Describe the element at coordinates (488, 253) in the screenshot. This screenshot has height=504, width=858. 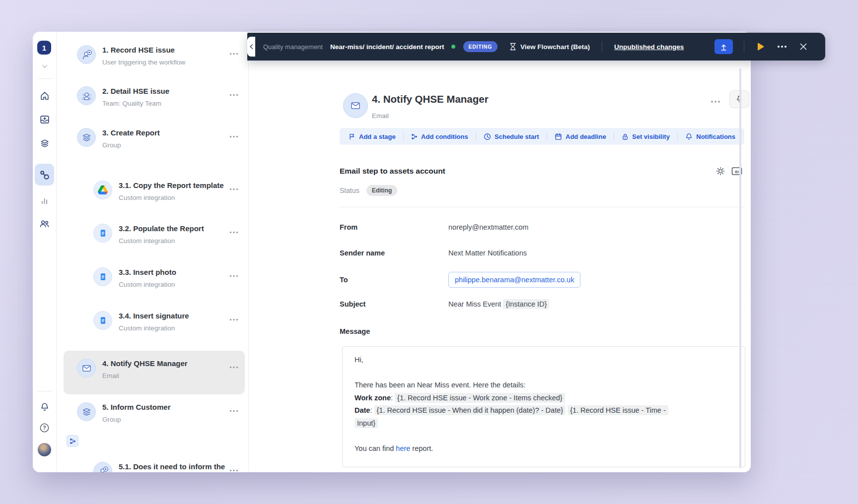
I see `sender-name-value: Next Matter Notifications` at that location.